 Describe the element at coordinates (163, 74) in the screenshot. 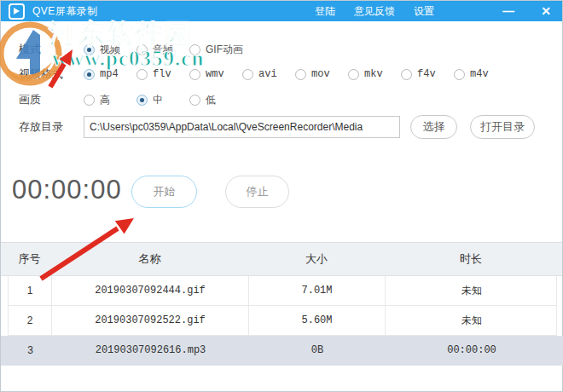

I see `radio-format-flv: flv` at that location.